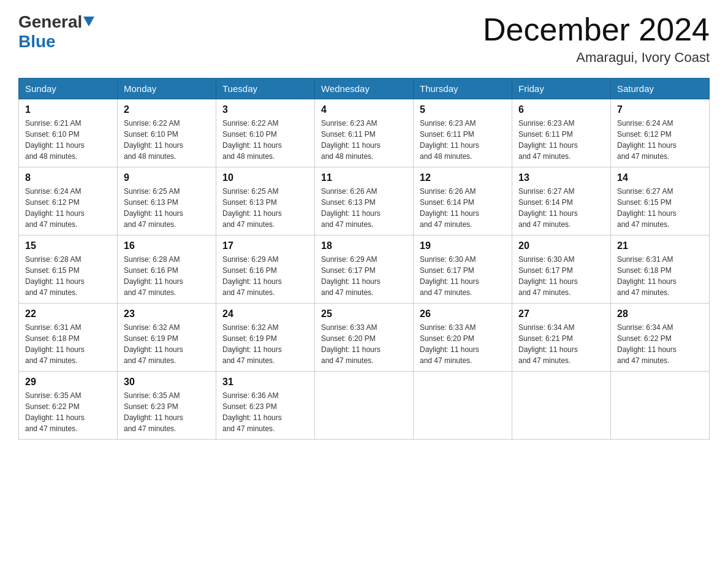  I want to click on calendar-cell: 17Sunrise: 6:29 AMSunset: 6:16 PMDayligh…, so click(266, 270).